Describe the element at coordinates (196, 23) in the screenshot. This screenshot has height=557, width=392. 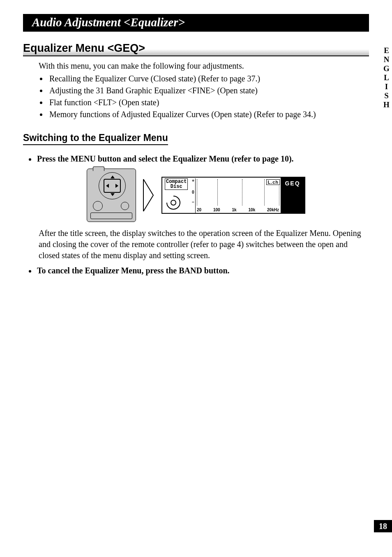
I see `chapter-title: Audio Adjustment <Equalizer>` at that location.